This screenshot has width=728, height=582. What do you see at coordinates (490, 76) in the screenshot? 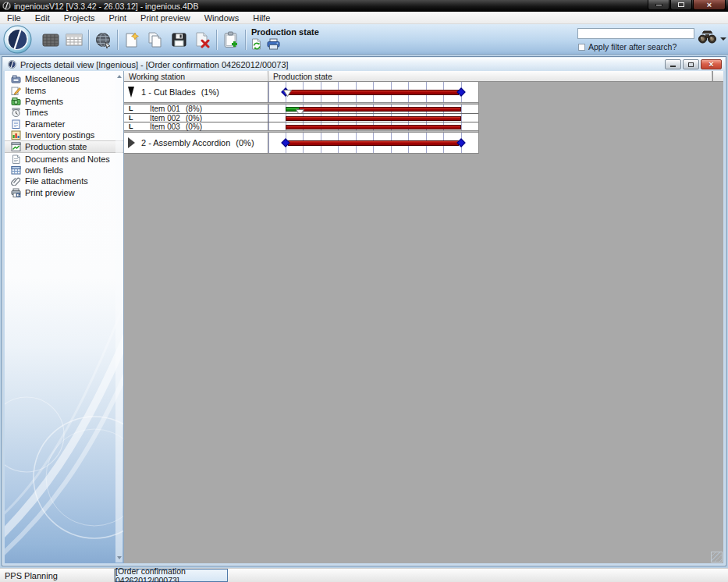
I see `column-header-production-state: Production state` at bounding box center [490, 76].